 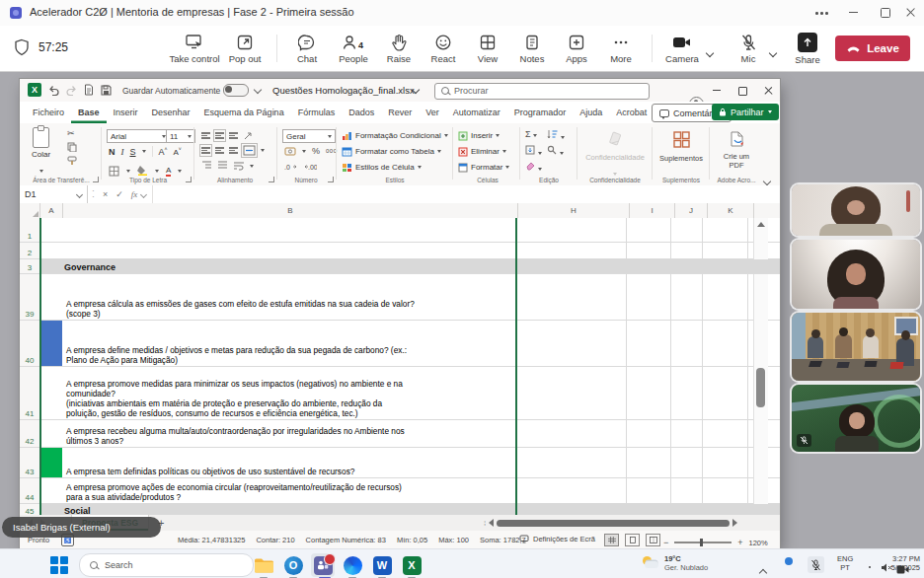 What do you see at coordinates (181, 136) in the screenshot?
I see `font-size-select: 11` at bounding box center [181, 136].